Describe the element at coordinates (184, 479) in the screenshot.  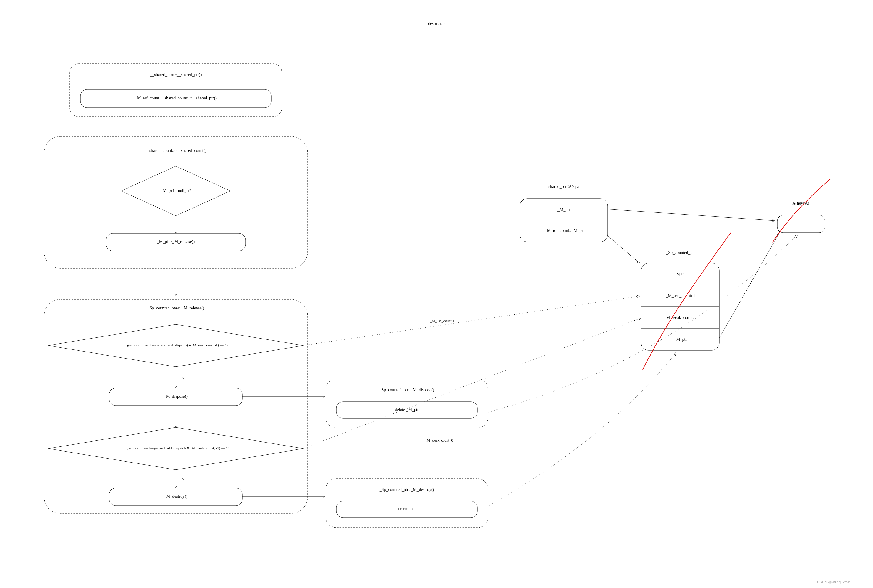
I see `dec2-yes-label: Y` at that location.